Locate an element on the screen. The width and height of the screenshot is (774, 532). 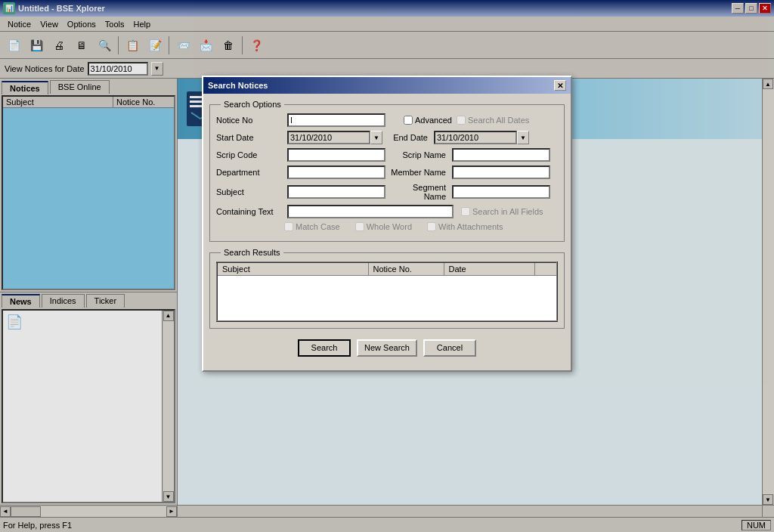
start-date-label: Start Date is located at coordinates (250, 138).